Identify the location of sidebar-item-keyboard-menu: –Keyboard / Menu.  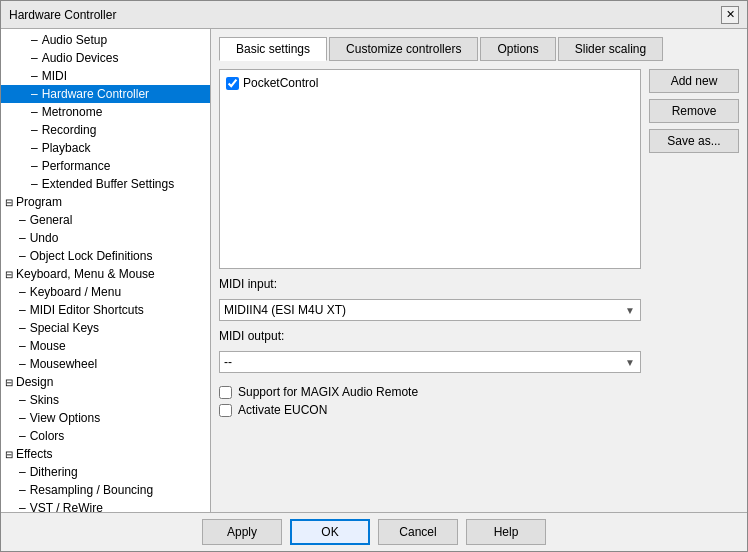
(106, 292).